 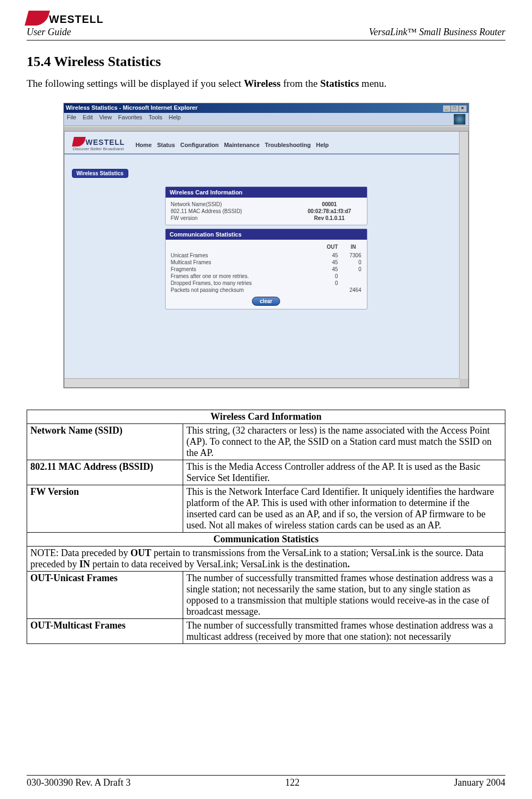 I want to click on app-nav: Home Status Configuration Maintenance Tr…, so click(x=232, y=145).